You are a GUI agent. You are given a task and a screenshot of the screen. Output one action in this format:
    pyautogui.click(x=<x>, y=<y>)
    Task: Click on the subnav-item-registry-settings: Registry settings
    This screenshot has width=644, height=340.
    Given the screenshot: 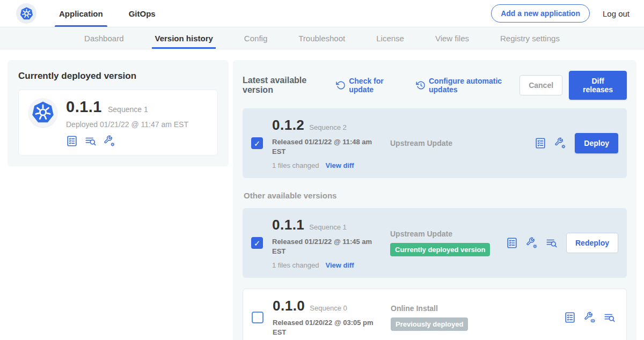 What is the action you would take?
    pyautogui.click(x=530, y=38)
    